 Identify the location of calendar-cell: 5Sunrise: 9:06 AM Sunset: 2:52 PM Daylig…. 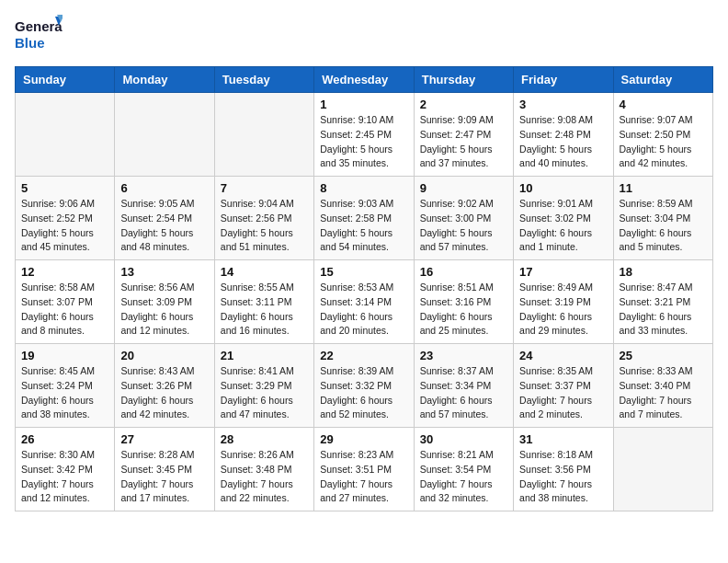
(65, 219).